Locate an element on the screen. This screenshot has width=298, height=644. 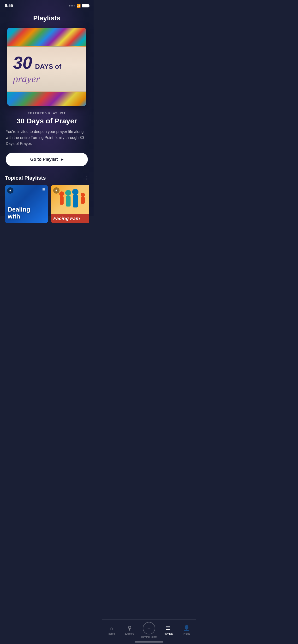
playlist-card-facing: + is located at coordinates (70, 204).